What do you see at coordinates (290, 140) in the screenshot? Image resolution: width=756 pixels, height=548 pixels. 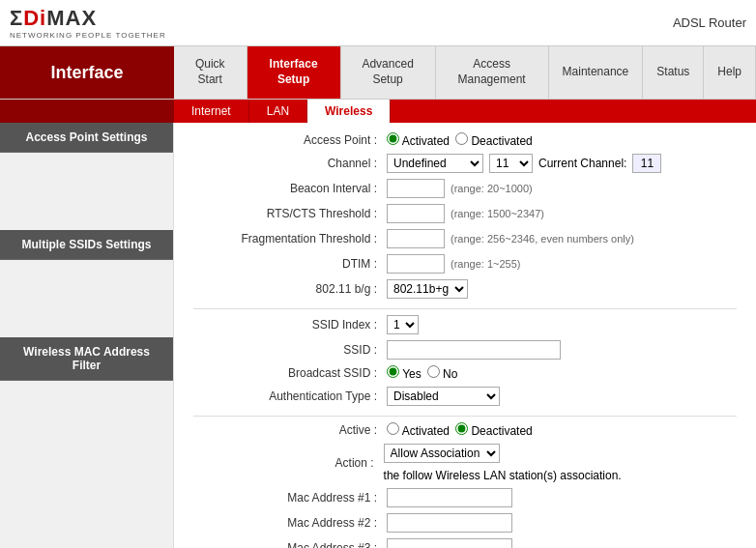 I see `access-point-label: Access Point :` at bounding box center [290, 140].